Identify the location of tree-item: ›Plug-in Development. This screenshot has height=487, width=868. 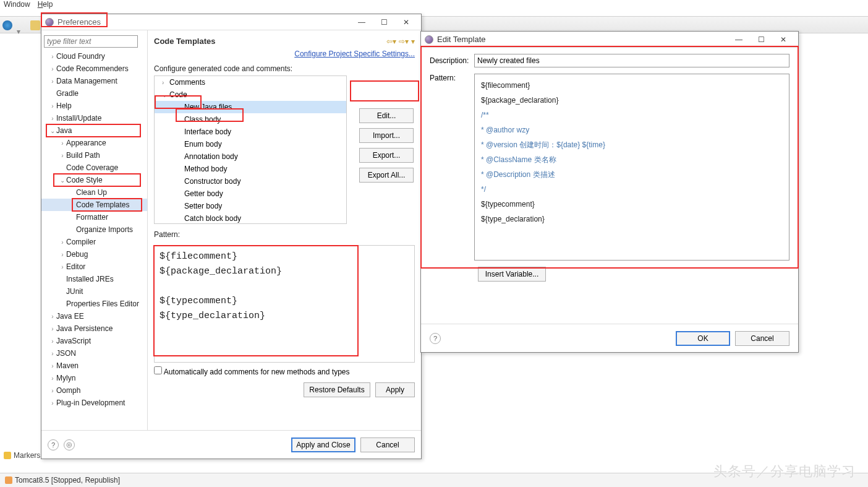
(94, 403).